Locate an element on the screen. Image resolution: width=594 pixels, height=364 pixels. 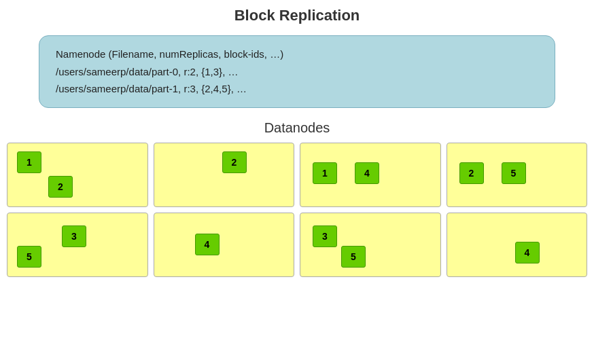
block-2-in-dn-row0-col0: 2 is located at coordinates (60, 187).